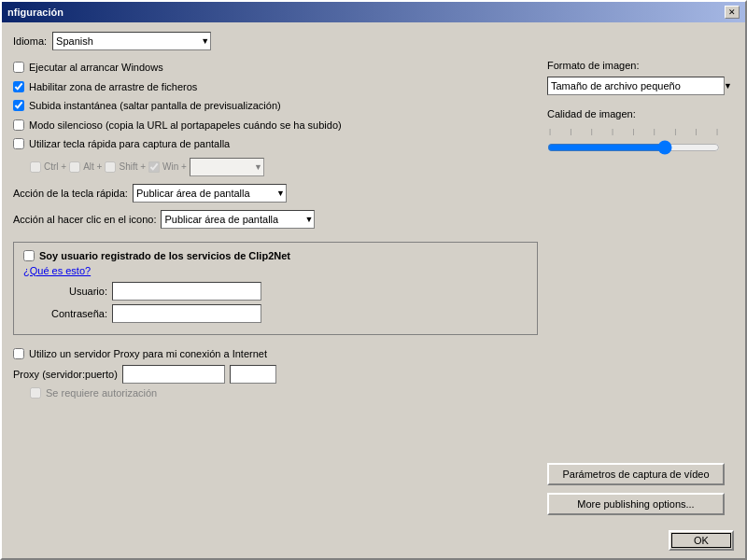 Image resolution: width=747 pixels, height=560 pixels. I want to click on checkbox-subida-input, so click(19, 105).